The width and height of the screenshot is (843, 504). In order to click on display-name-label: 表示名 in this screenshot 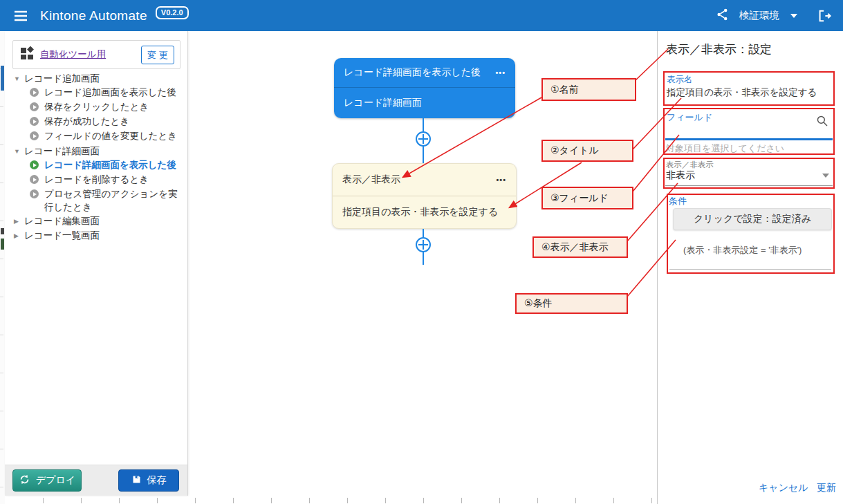, I will do `click(680, 80)`.